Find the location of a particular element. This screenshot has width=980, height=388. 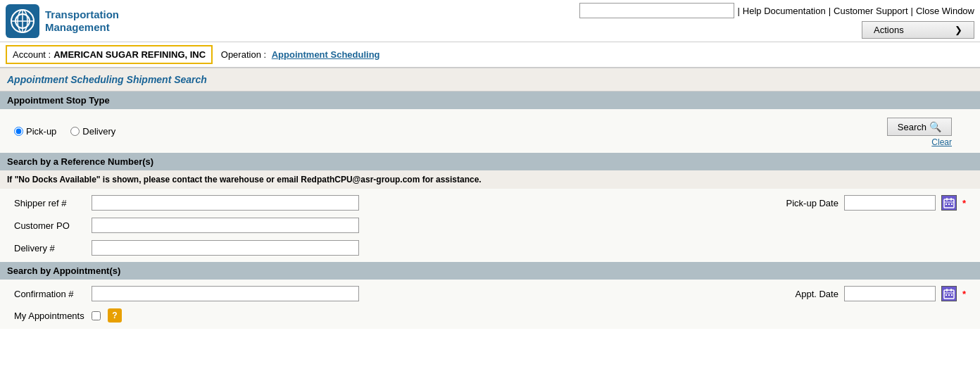

help-icon: ? is located at coordinates (115, 315).